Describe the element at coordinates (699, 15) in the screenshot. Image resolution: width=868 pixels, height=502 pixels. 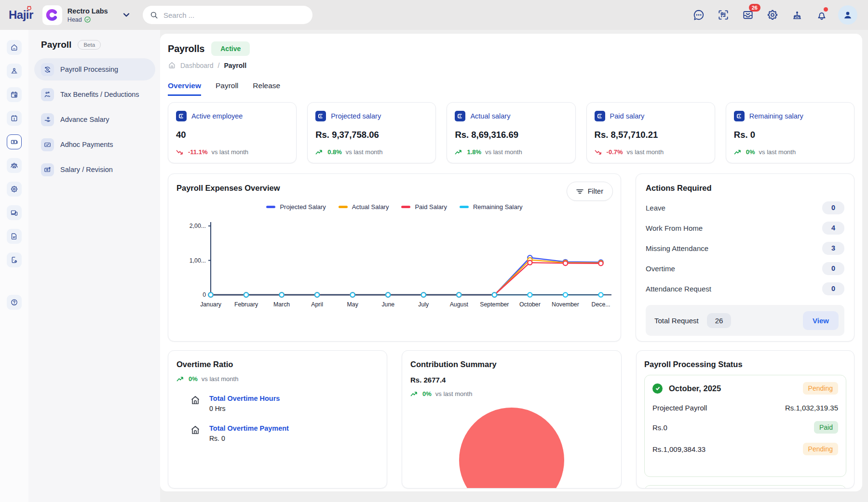
I see `chat-icon` at that location.